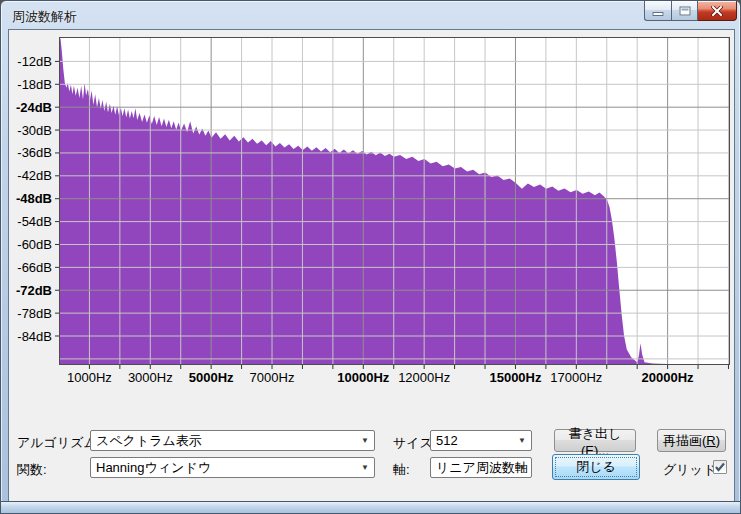  What do you see at coordinates (34, 222) in the screenshot?
I see `svg-text: -54dB` at bounding box center [34, 222].